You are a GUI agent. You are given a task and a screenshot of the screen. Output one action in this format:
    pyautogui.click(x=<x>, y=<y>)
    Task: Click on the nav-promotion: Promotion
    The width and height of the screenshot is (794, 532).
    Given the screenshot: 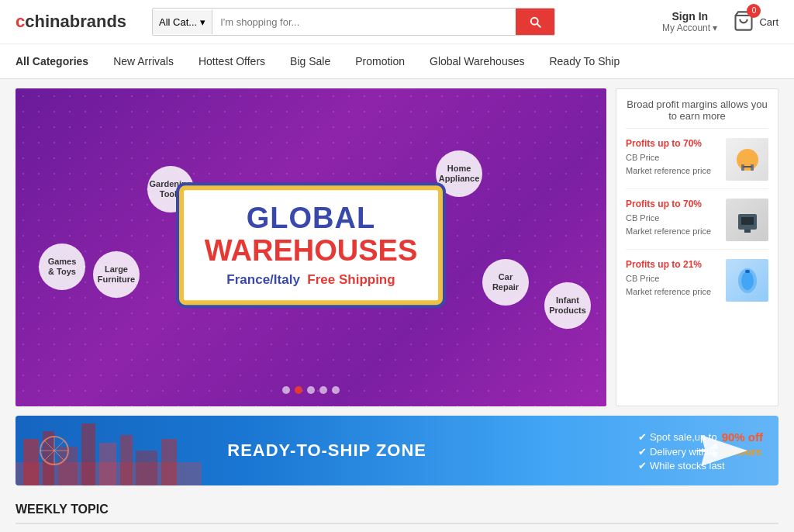 What is the action you would take?
    pyautogui.click(x=380, y=61)
    